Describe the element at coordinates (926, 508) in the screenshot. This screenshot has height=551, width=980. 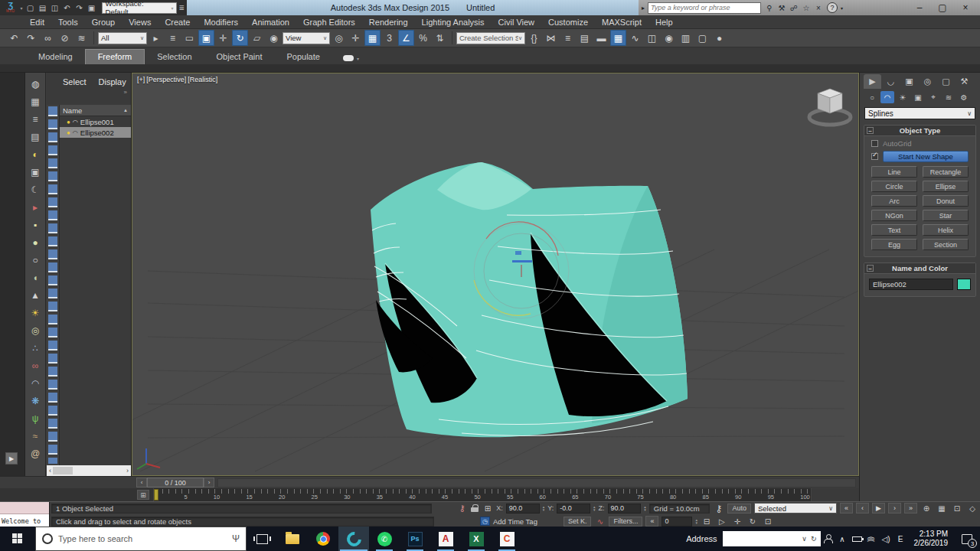
I see `zoom-icon: ⊕` at that location.